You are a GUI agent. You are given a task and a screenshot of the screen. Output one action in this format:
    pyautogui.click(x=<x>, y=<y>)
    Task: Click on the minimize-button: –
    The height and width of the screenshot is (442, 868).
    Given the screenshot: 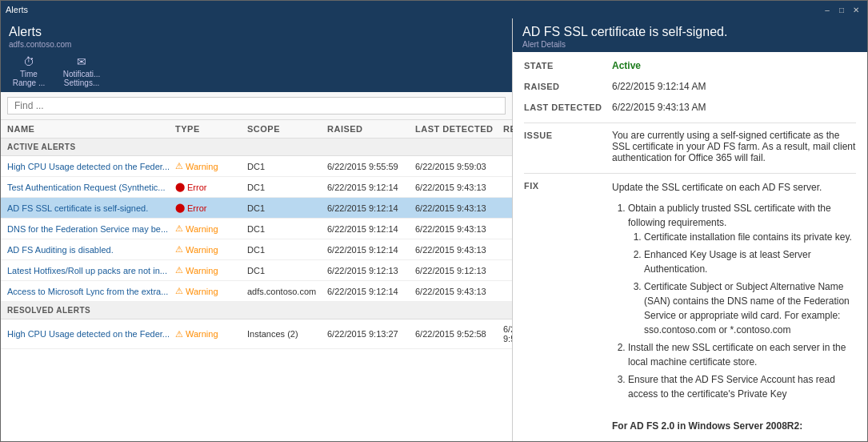 What is the action you would take?
    pyautogui.click(x=827, y=10)
    